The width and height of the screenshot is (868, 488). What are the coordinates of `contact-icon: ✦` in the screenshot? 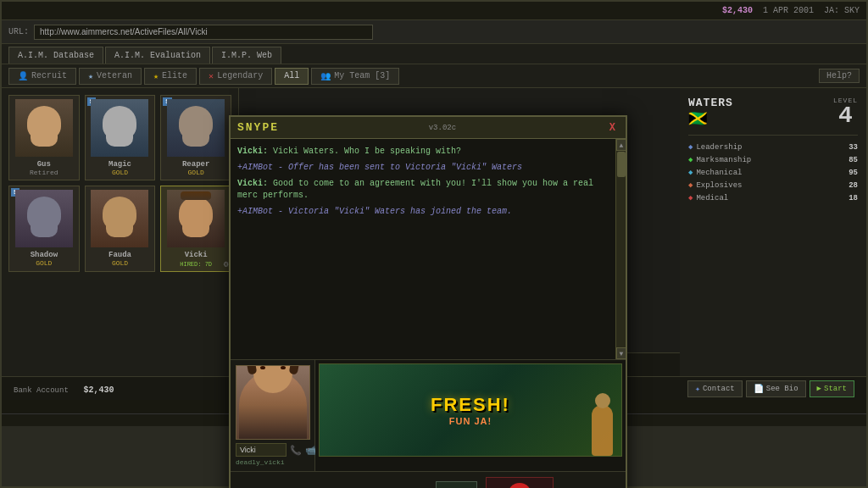 It's located at (698, 389).